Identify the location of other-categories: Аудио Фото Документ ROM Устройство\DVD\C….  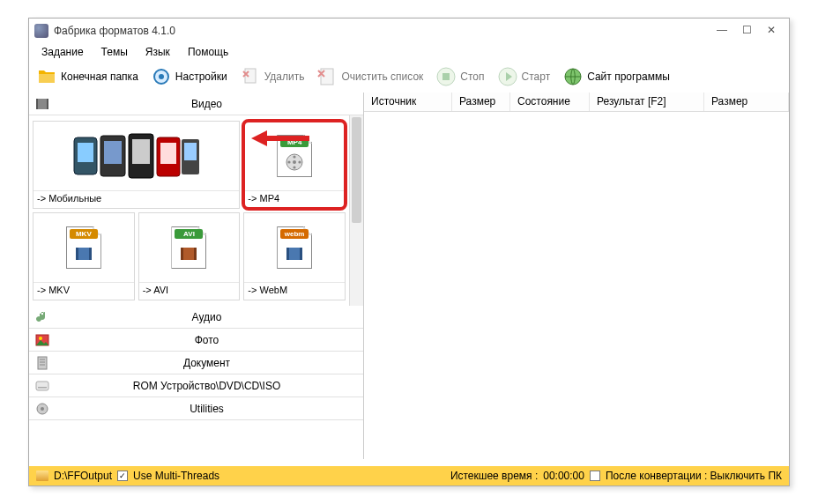
(196, 382).